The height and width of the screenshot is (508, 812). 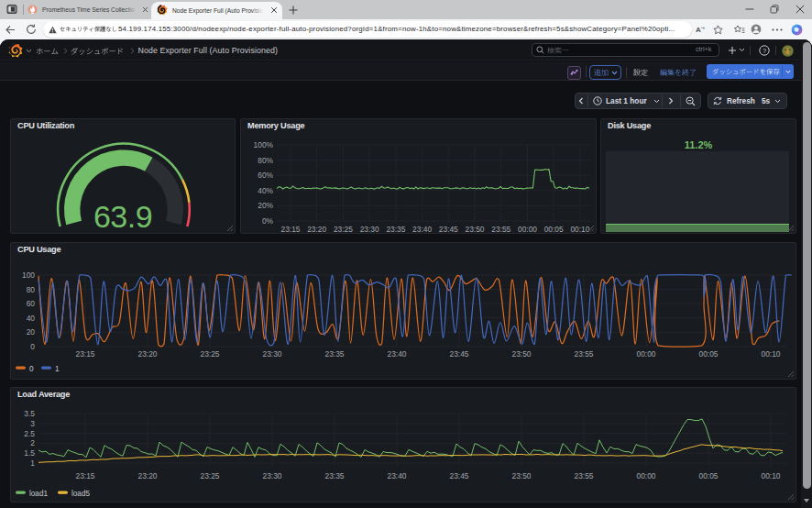 I want to click on svg-text: 0%, so click(x=268, y=221).